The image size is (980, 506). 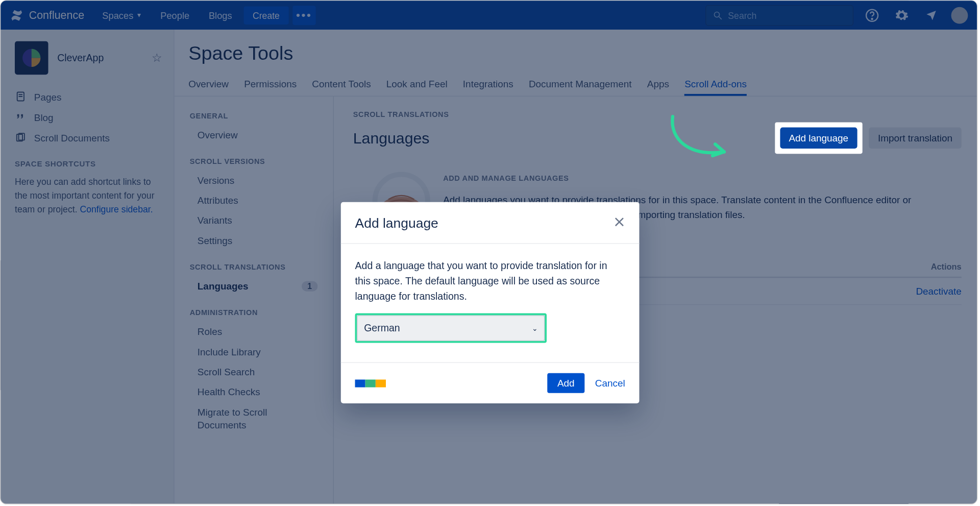 What do you see at coordinates (535, 328) in the screenshot?
I see `chevron-down-icon: ⌄` at bounding box center [535, 328].